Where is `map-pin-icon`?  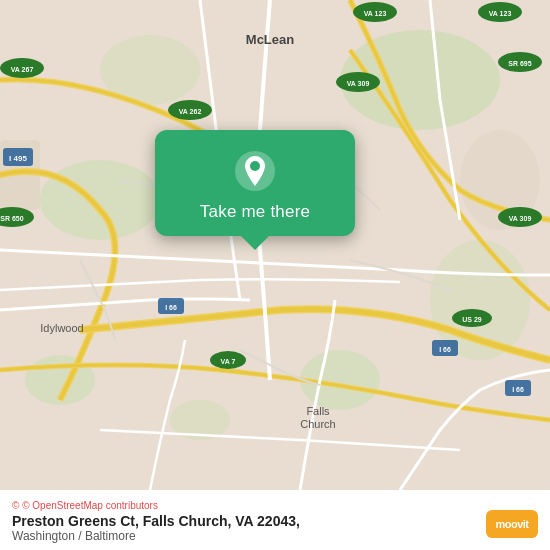 map-pin-icon is located at coordinates (255, 171).